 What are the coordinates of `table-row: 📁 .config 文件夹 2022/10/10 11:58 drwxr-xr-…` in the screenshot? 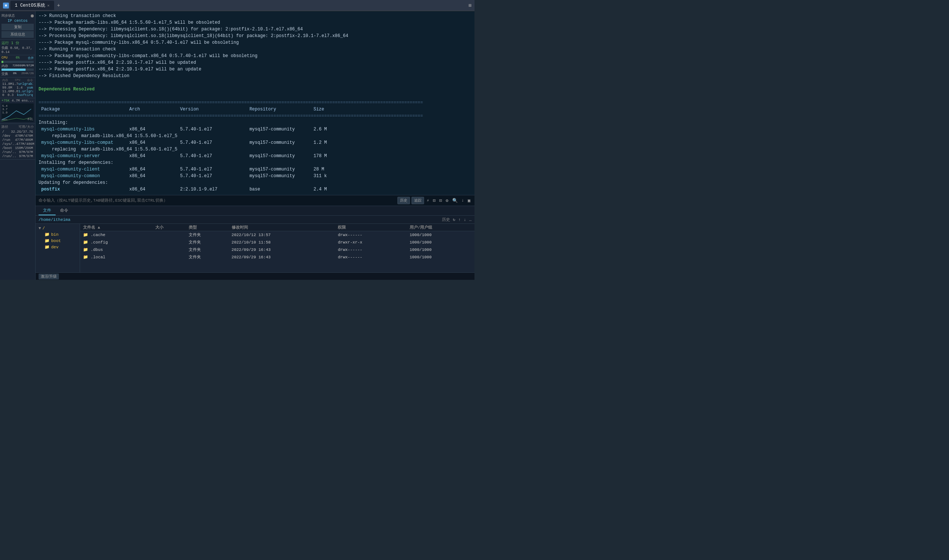 It's located at (277, 242).